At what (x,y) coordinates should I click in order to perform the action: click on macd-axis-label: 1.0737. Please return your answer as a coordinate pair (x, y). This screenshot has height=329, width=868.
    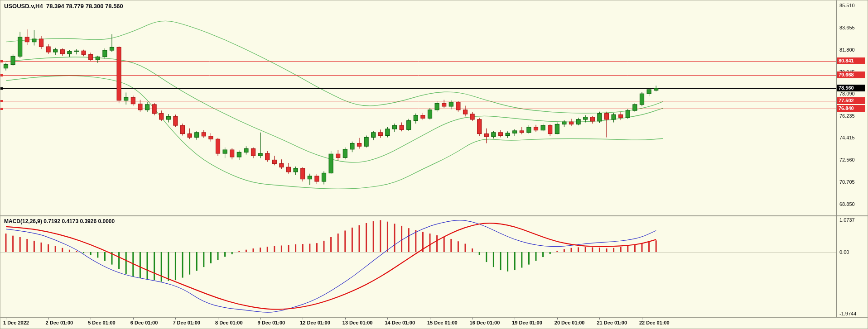
    Looking at the image, I should click on (847, 220).